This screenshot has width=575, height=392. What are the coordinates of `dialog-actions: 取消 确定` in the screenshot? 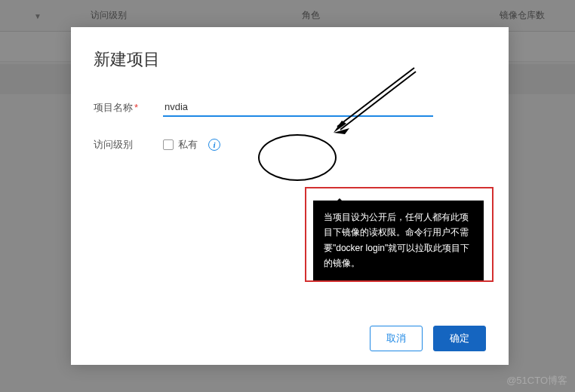 It's located at (290, 338).